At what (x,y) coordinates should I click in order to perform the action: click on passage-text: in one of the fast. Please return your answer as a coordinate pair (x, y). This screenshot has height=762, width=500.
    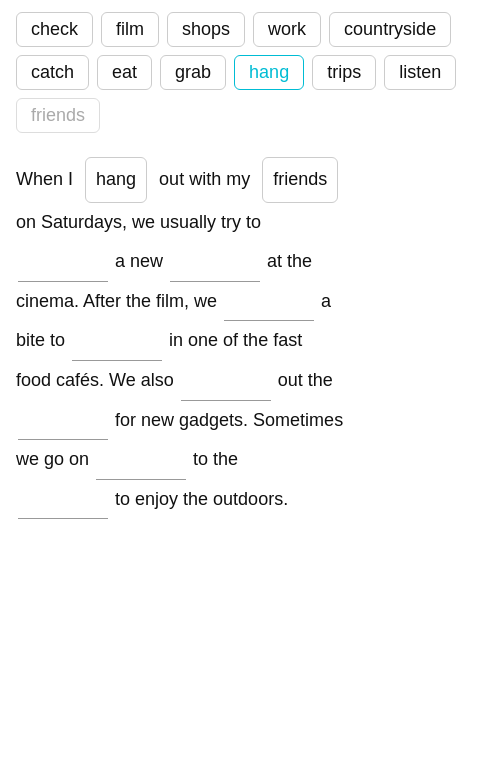
    Looking at the image, I should click on (236, 340).